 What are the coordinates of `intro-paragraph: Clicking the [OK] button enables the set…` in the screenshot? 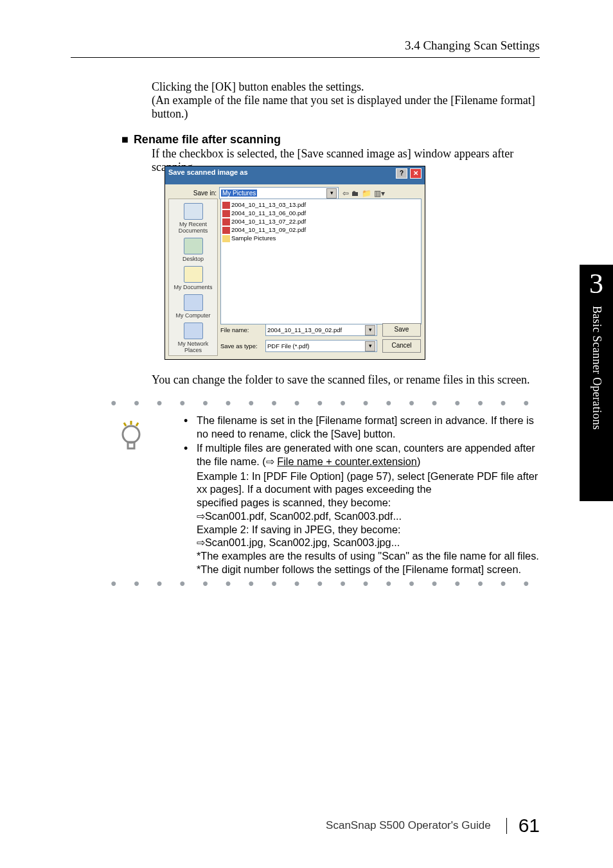 It's located at (346, 100).